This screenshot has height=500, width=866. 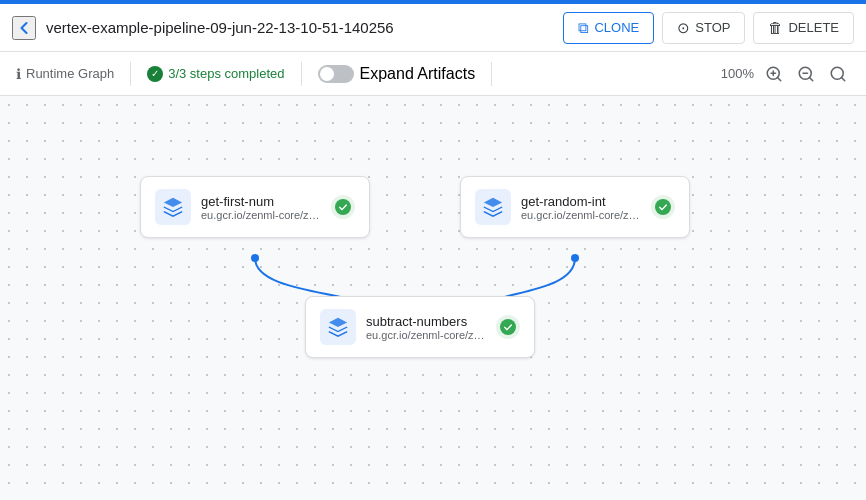 What do you see at coordinates (216, 74) in the screenshot?
I see `steps-status: ✓ 3/3 steps completed` at bounding box center [216, 74].